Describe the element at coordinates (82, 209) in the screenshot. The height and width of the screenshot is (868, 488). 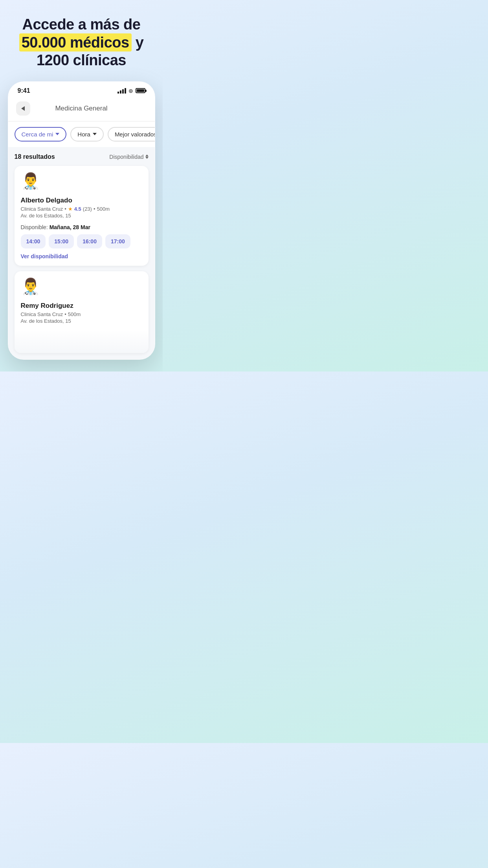
I see `doctor-info-0: Clinica Santa Cruz • ★ 4.5 (23) • 500m` at that location.